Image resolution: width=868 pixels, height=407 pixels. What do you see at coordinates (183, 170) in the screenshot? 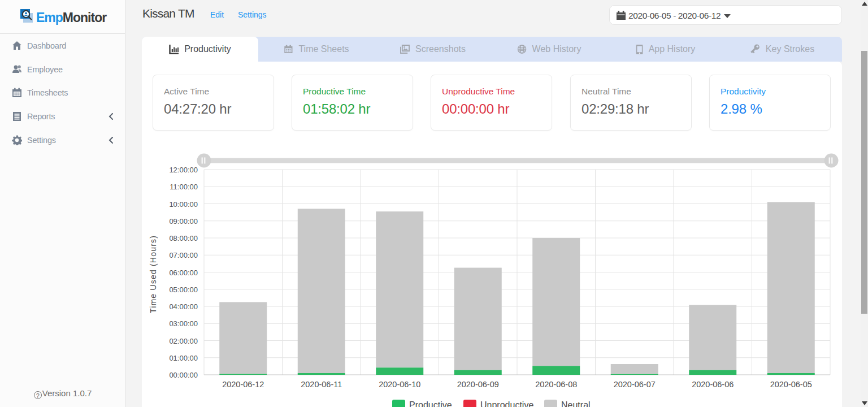
I see `svg-text: 12:00:00` at bounding box center [183, 170].